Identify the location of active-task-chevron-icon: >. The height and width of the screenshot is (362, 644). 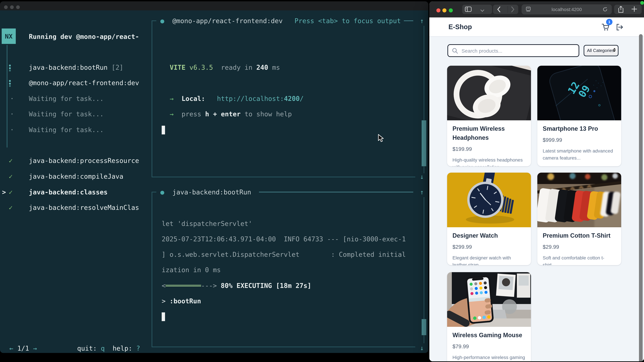
(4, 192).